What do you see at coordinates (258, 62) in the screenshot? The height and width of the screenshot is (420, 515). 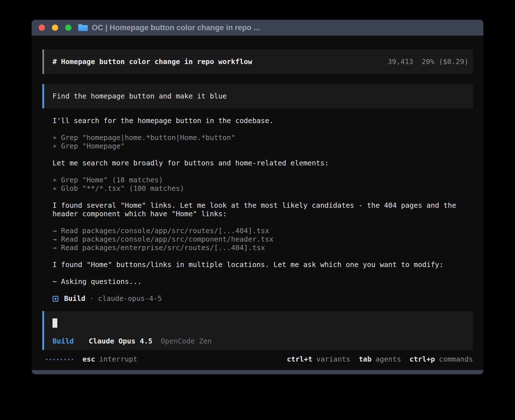 I see `session-header: # Homepage button color change in repo w…` at bounding box center [258, 62].